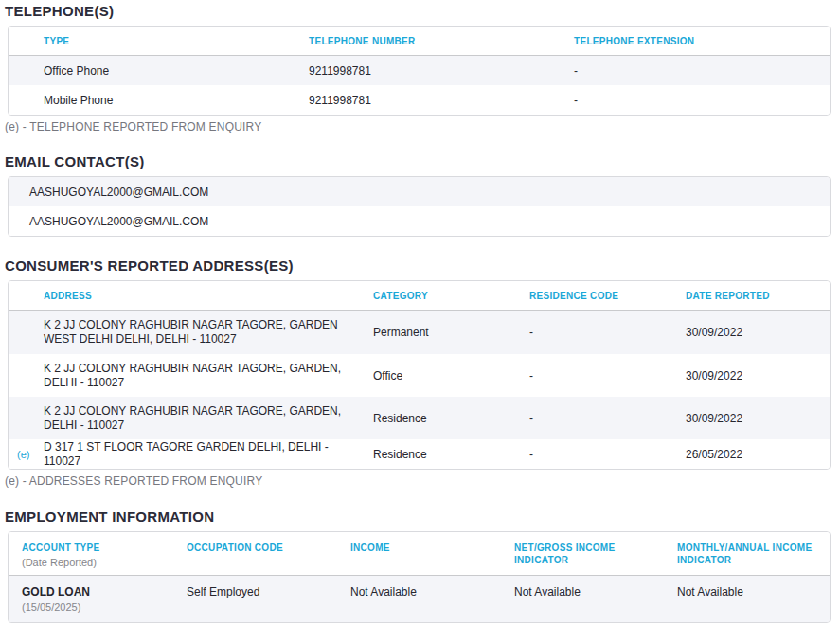 The height and width of the screenshot is (640, 840). Describe the element at coordinates (418, 265) in the screenshot. I see `addresses-heading: CONSUMER'S REPORTED ADDRESS(ES)` at that location.